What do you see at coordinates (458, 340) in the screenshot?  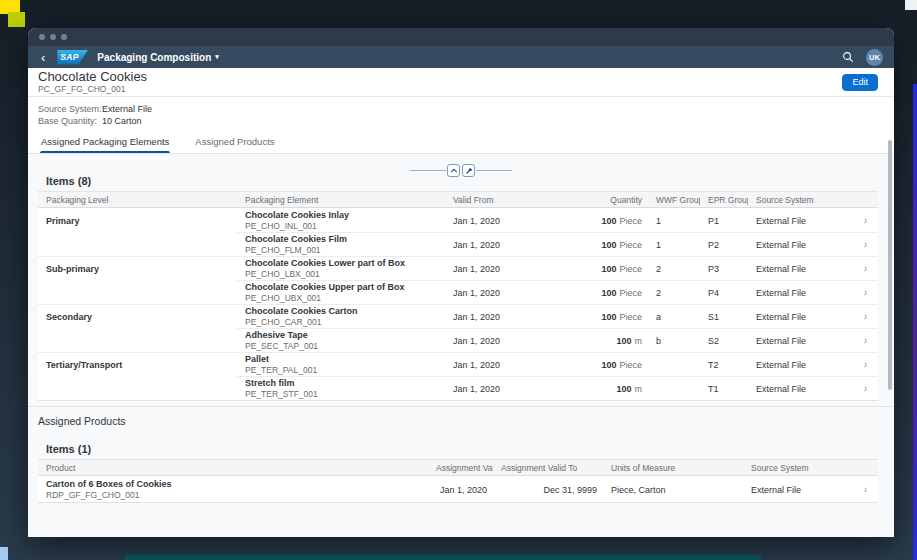 I see `table-row: Adhesive Tape PE_SEC_TAP_001 Jan 1, 2020…` at bounding box center [458, 340].